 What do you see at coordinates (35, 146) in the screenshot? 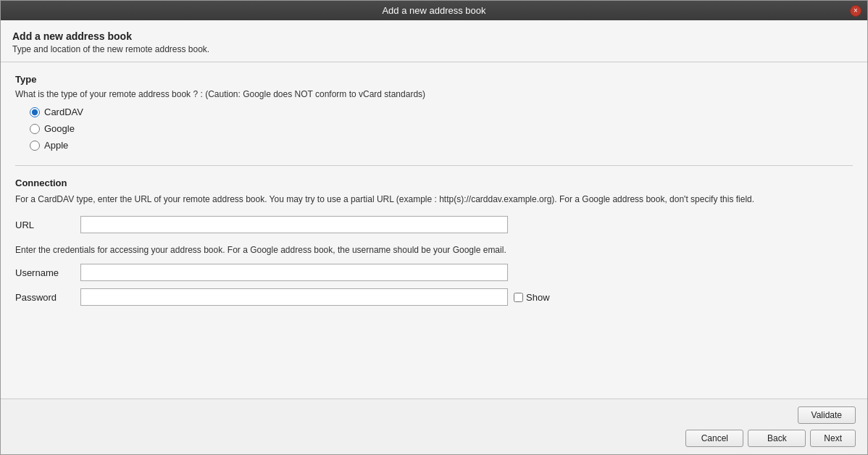
I see `radio-apple-input` at bounding box center [35, 146].